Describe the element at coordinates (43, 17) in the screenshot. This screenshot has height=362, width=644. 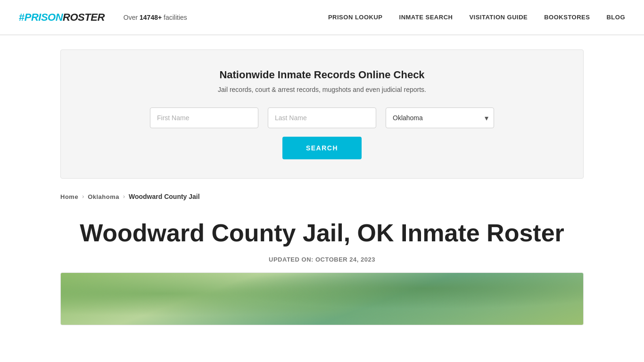
I see `logo-prison: PRISON` at that location.